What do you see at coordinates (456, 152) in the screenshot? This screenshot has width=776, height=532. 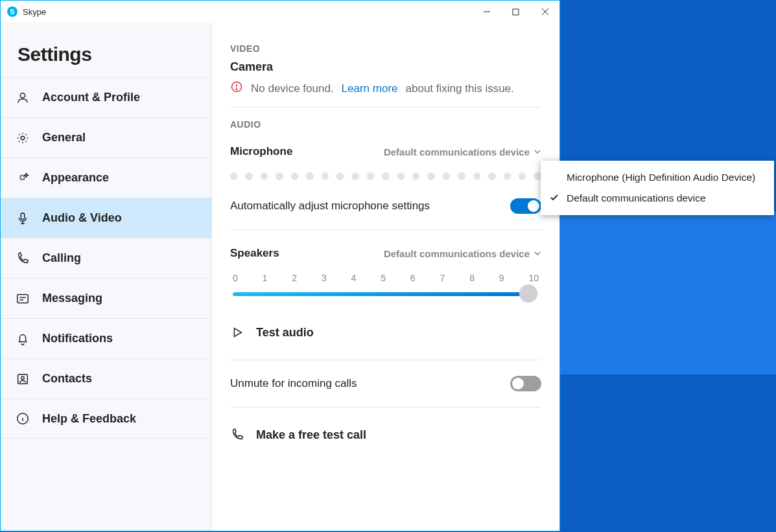 I see `microphone-selector-value: Default communications device` at bounding box center [456, 152].